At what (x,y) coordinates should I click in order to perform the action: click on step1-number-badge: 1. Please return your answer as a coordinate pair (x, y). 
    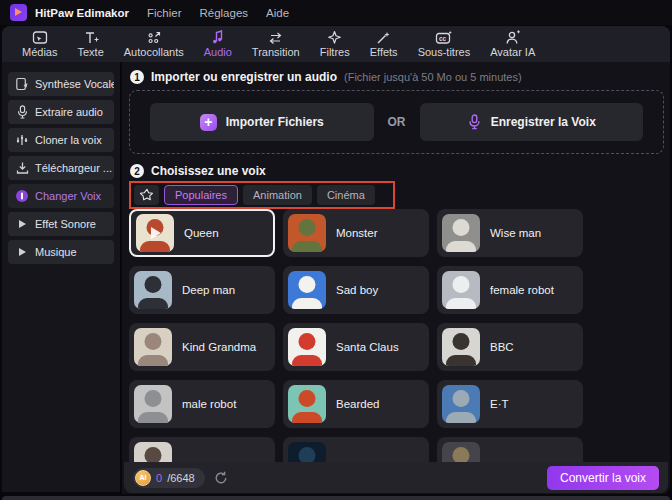
    Looking at the image, I should click on (137, 77).